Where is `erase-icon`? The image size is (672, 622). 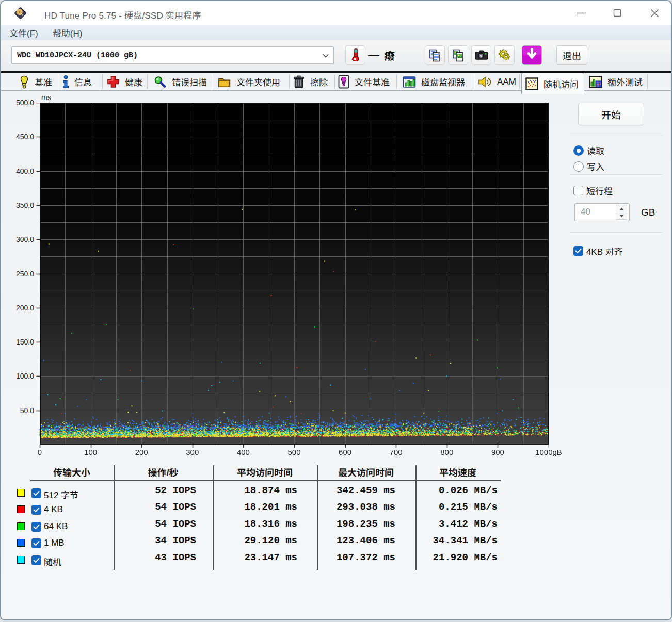 erase-icon is located at coordinates (299, 82).